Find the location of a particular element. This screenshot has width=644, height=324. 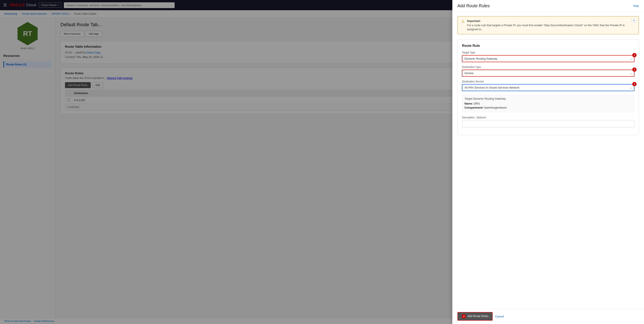

important-title: Important: is located at coordinates (474, 21).